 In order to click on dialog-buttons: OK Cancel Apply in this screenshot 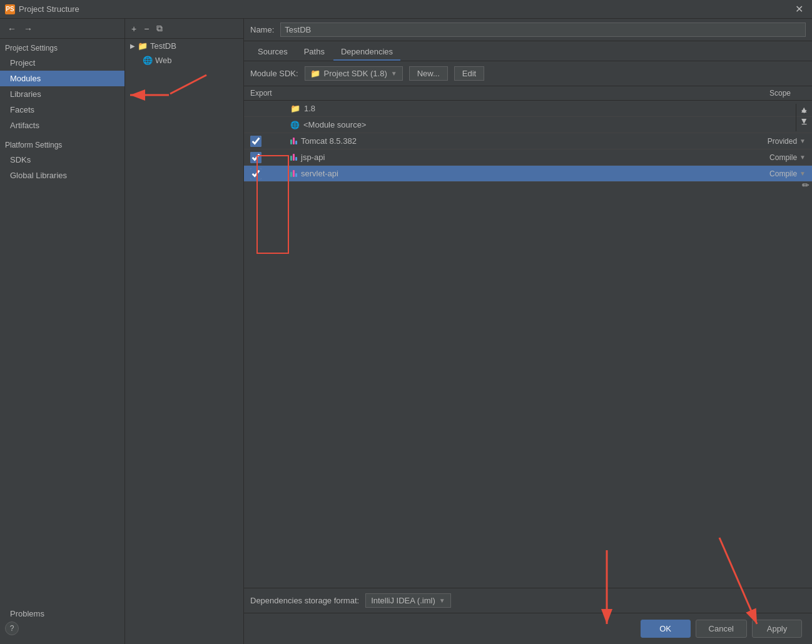, I will do `click(528, 628)`.